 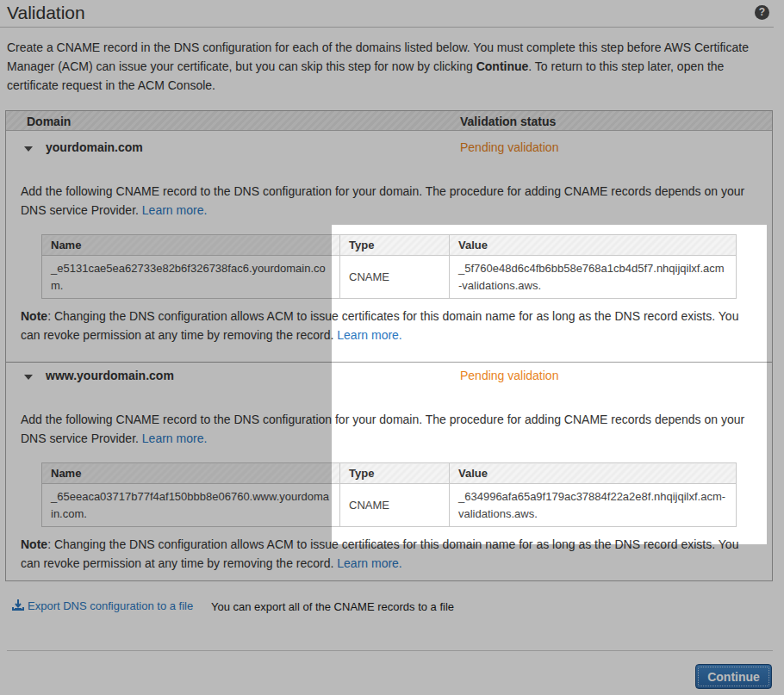 What do you see at coordinates (762, 12) in the screenshot?
I see `help-icon: ?` at bounding box center [762, 12].